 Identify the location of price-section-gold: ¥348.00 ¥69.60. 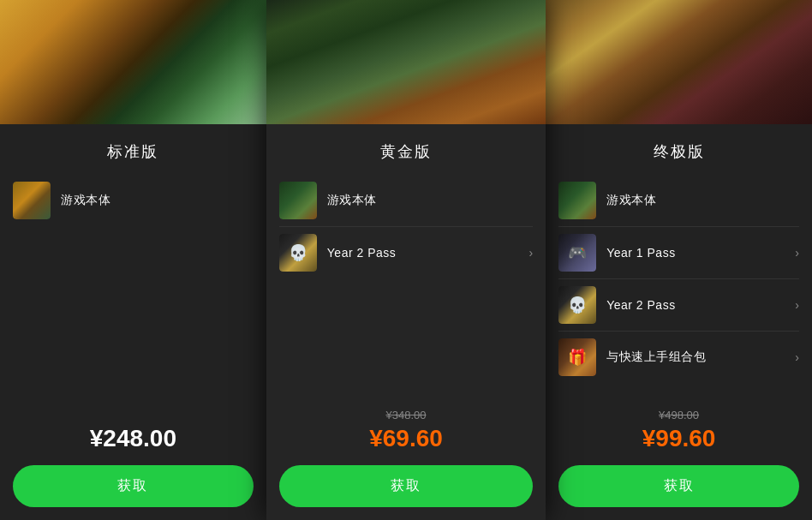
(406, 430).